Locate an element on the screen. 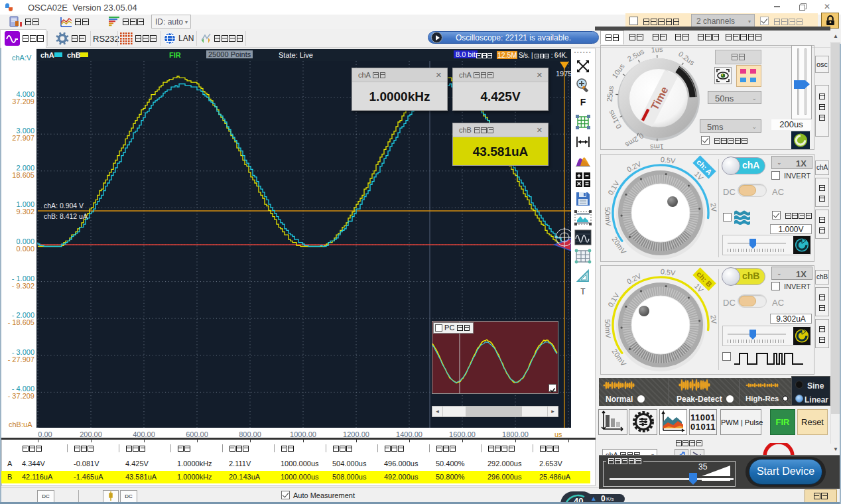 This screenshot has height=504, width=841. svg-text: 2.5us is located at coordinates (636, 55).